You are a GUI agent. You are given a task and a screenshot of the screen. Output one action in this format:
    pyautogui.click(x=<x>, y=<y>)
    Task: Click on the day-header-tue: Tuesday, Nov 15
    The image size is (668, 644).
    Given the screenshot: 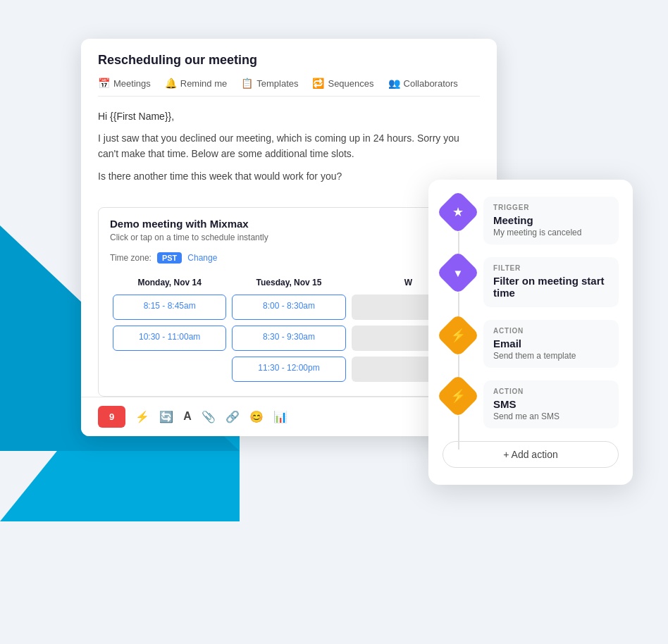 What is the action you would take?
    pyautogui.click(x=289, y=283)
    